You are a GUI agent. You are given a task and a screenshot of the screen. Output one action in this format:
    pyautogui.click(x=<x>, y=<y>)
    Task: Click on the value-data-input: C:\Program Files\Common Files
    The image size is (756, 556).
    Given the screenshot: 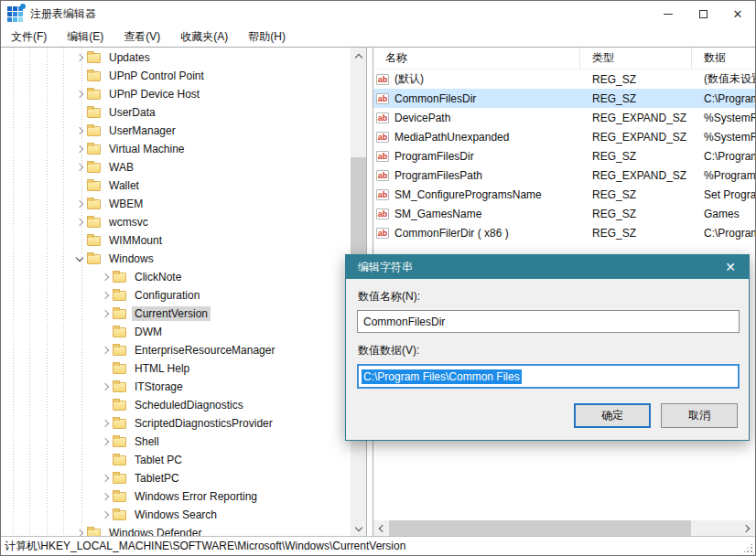 What is the action you would take?
    pyautogui.click(x=548, y=377)
    